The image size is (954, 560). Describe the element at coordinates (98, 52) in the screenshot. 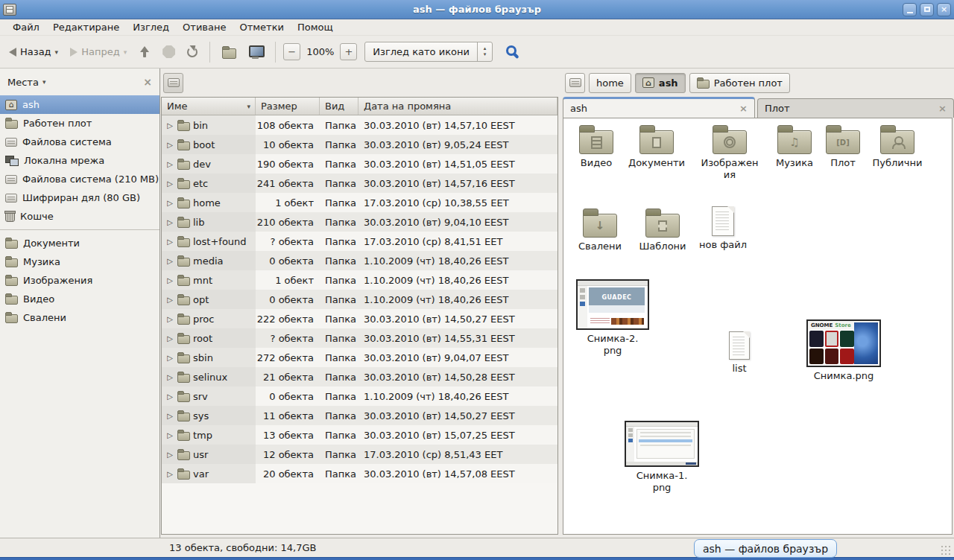

I see `forward-button: Напред ▾` at that location.